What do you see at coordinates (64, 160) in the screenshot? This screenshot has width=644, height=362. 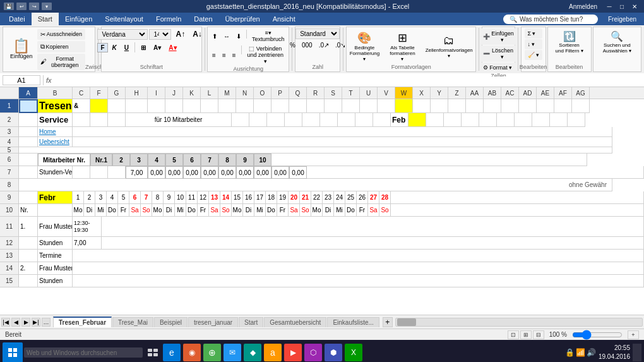 I see `cell-b6-merged: Mitarbeiter Nr.` at bounding box center [64, 160].